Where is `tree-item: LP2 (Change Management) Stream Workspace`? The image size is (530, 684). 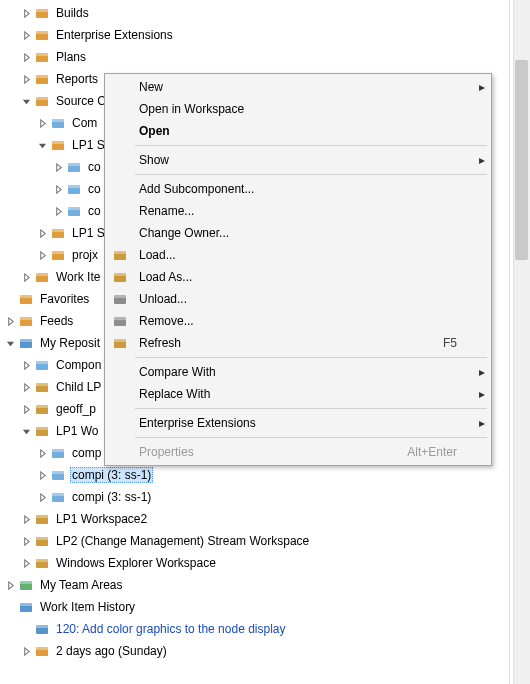
tree-item: LP2 (Change Management) Stream Workspace is located at coordinates (254, 541).